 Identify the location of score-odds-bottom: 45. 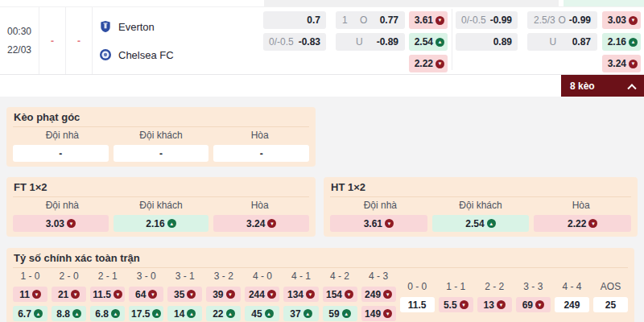
(262, 314).